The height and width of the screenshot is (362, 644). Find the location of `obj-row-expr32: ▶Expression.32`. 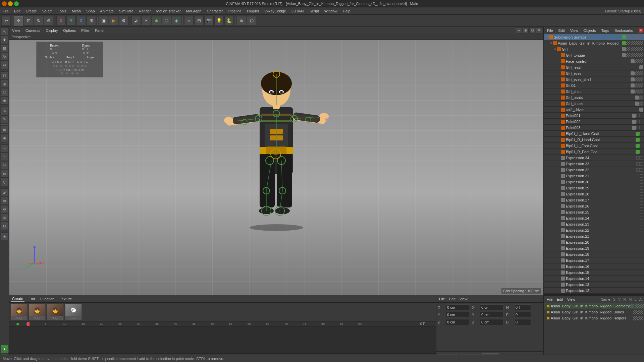

obj-row-expr32: ▶Expression.32 is located at coordinates (594, 170).